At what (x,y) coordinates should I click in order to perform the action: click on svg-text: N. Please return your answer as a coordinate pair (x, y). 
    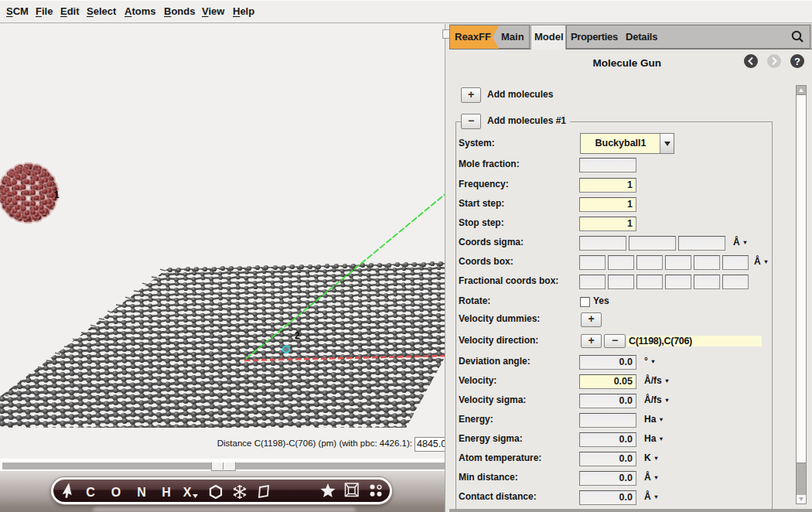
    Looking at the image, I should click on (142, 492).